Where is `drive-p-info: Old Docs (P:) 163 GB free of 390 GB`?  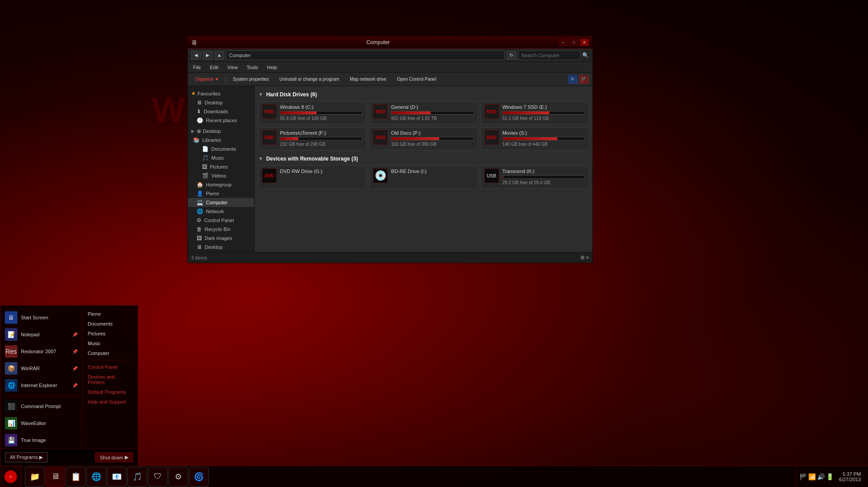
drive-p-info: Old Docs (P:) 163 GB free of 390 GB is located at coordinates (432, 138).